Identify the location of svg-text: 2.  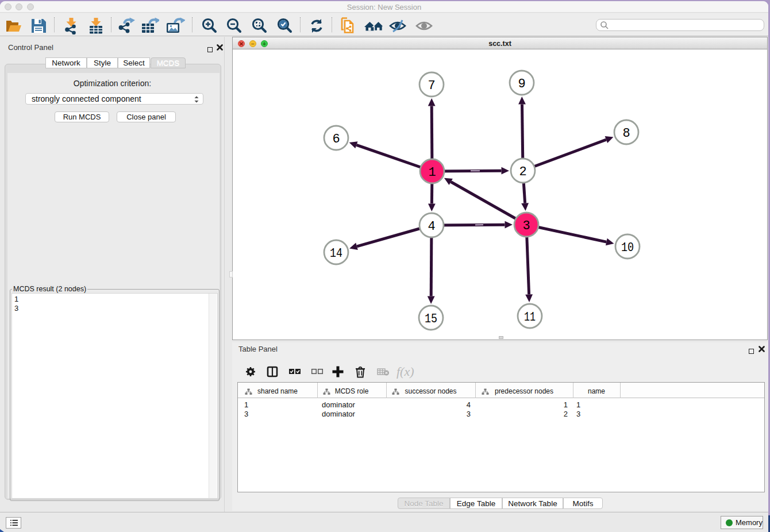
(523, 172).